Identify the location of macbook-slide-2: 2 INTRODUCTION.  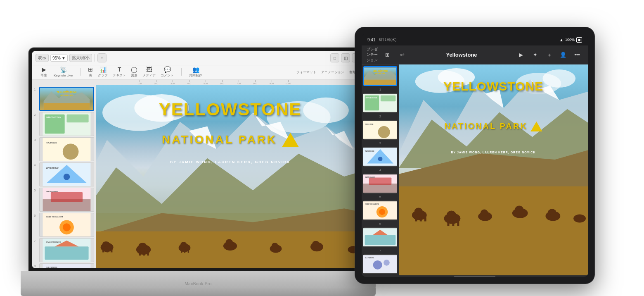
(64, 124).